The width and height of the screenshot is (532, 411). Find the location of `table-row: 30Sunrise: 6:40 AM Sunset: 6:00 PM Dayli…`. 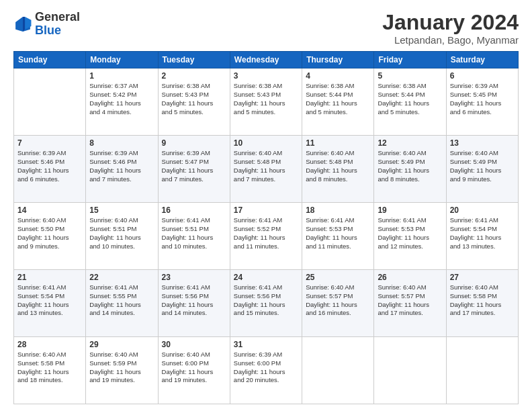

table-row: 30Sunrise: 6:40 AM Sunset: 6:00 PM Dayli… is located at coordinates (193, 371).